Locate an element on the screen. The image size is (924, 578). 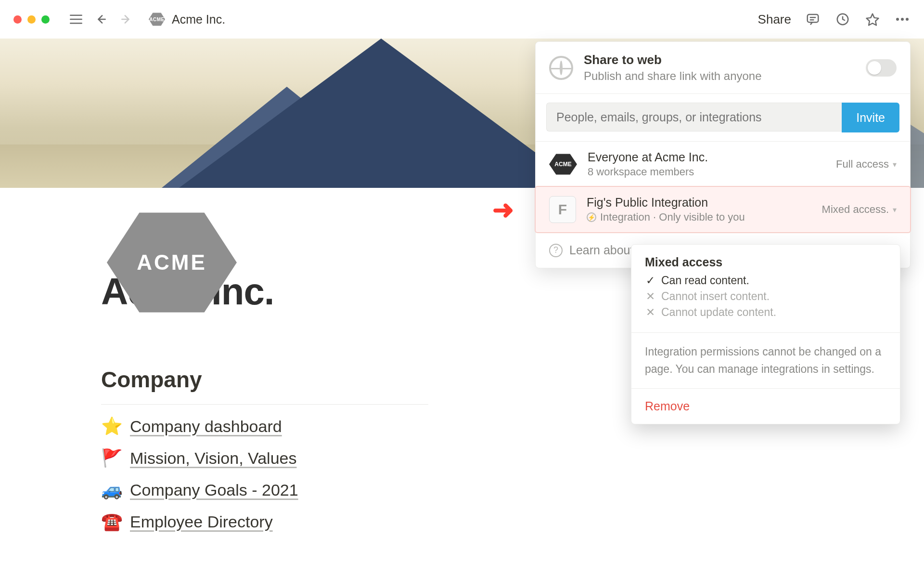
list-item: 🚙 Company Goals - 2021 is located at coordinates (513, 490).